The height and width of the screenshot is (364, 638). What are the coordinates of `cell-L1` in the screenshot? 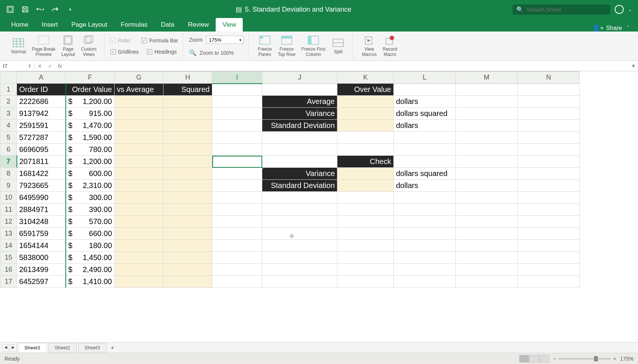 It's located at (425, 90).